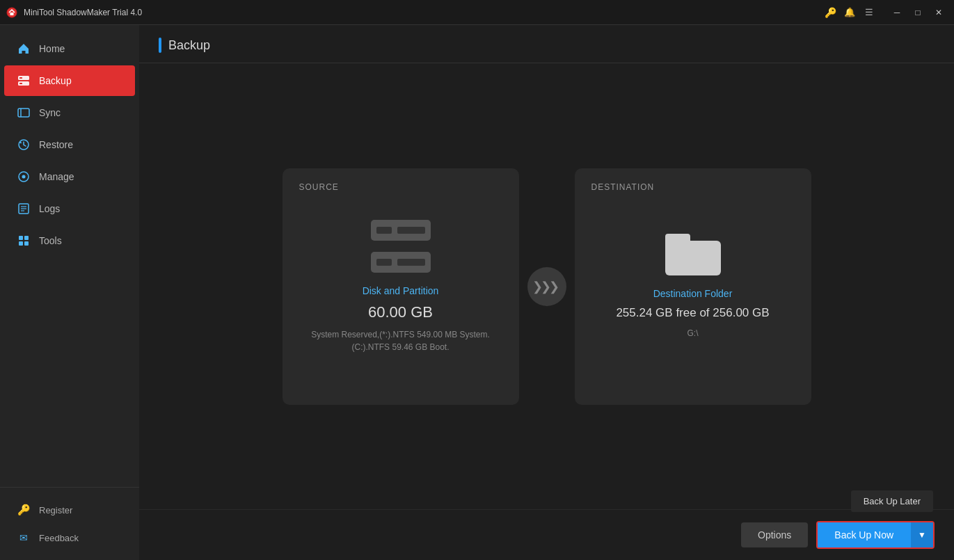 Image resolution: width=954 pixels, height=560 pixels. I want to click on minimize-button: ─, so click(897, 13).